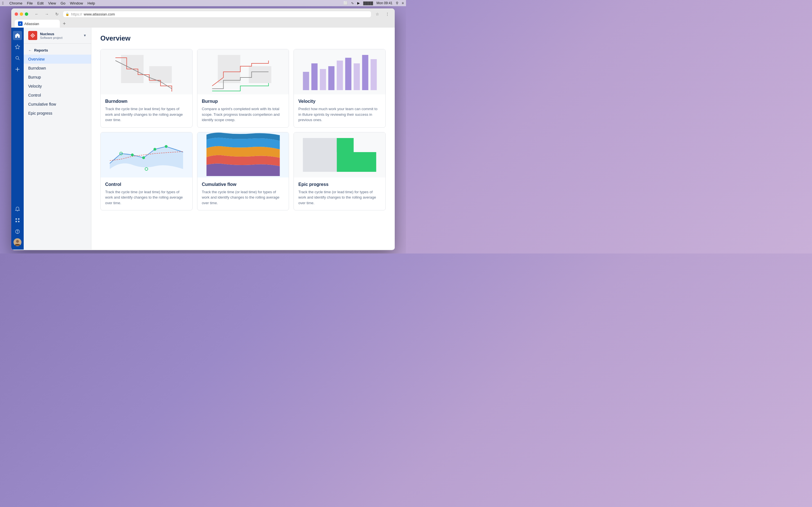 This screenshot has width=812, height=507. I want to click on browser-tab: A Atlassian, so click(37, 23).